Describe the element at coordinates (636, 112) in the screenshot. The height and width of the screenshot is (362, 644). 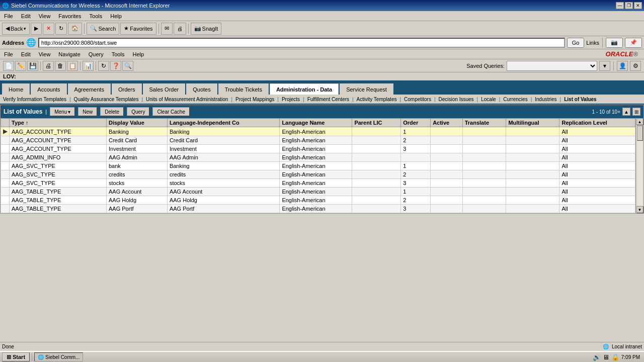
I see `list-icon-button: ⊞` at that location.